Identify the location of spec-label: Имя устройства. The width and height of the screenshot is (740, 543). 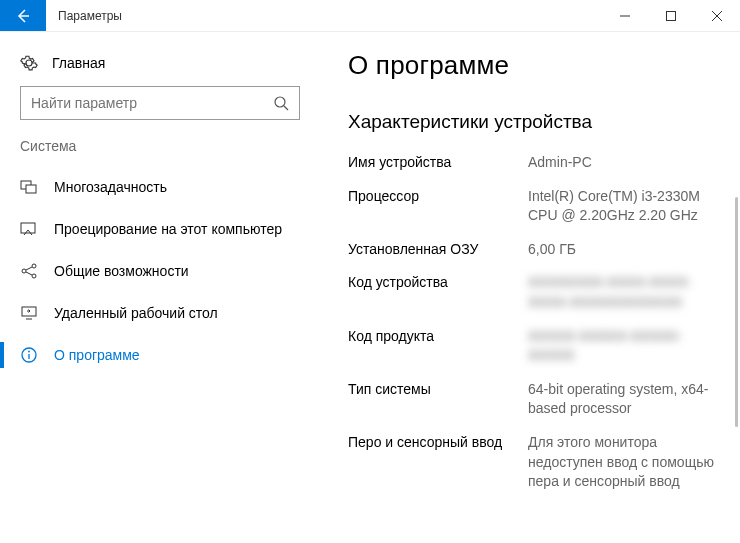
(438, 163).